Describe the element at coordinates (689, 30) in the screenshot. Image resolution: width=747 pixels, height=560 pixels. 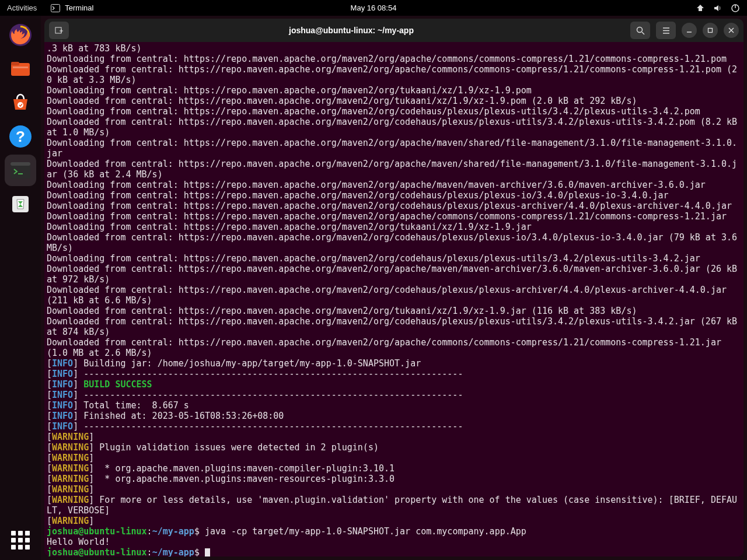
I see `minimize-icon` at that location.